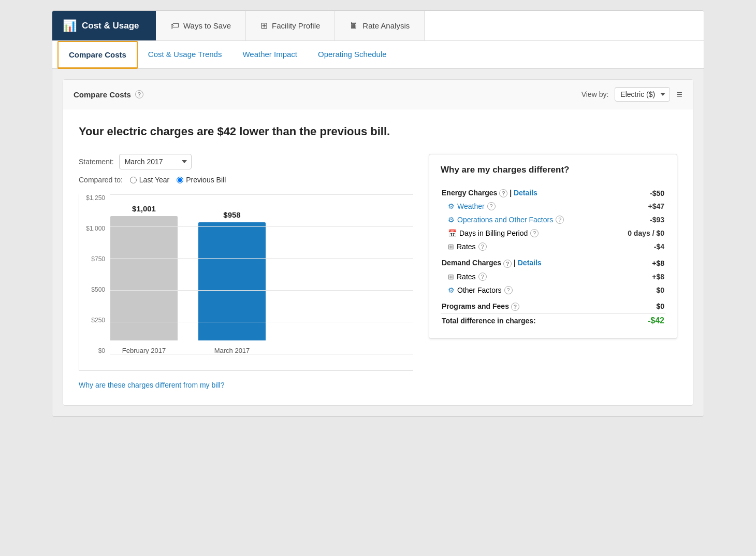 This screenshot has width=756, height=556. Describe the element at coordinates (483, 247) in the screenshot. I see `rates-energy-info-icon: ?` at that location.